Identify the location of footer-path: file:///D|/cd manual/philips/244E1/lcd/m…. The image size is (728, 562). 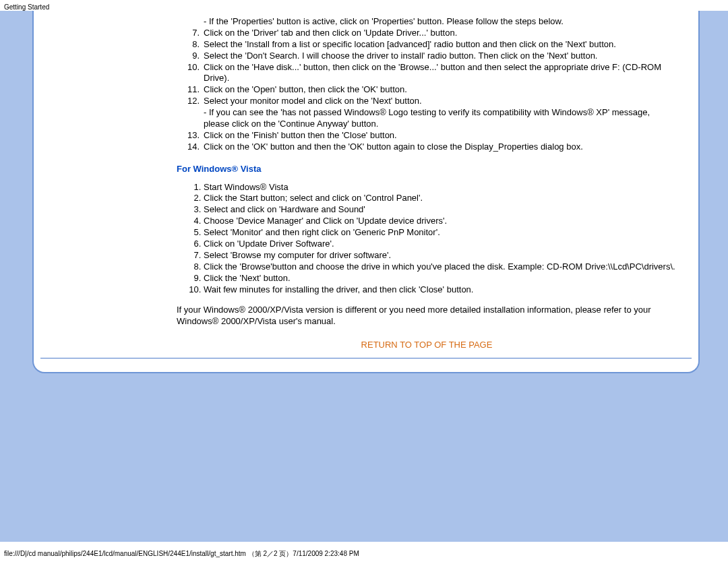
(182, 554).